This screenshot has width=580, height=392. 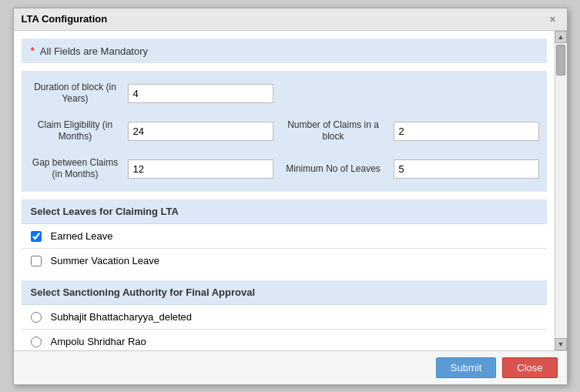 I want to click on close-button: Close, so click(x=530, y=368).